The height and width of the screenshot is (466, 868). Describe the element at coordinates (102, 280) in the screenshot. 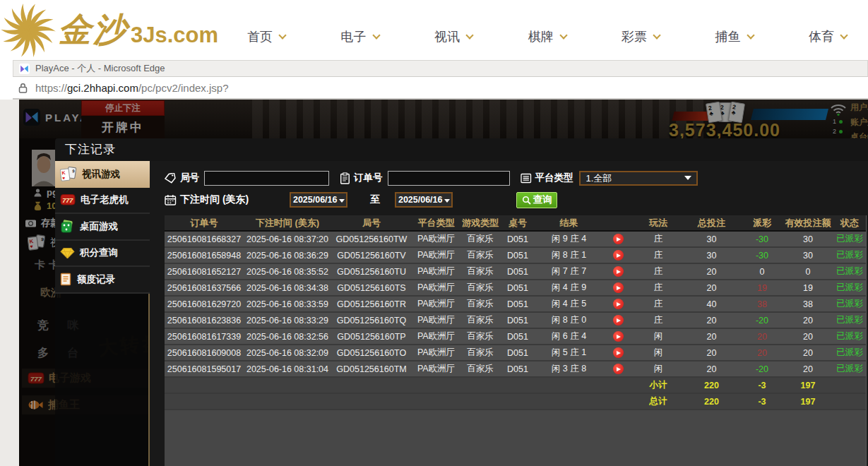

I see `sidebar-tab-quota-records: 额度记录` at that location.